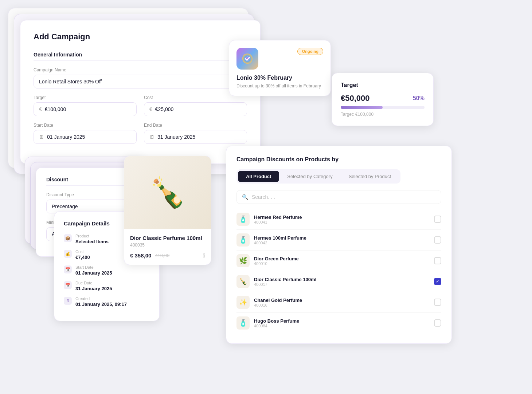 This screenshot has height=394, width=532. What do you see at coordinates (55, 109) in the screenshot?
I see `target-value: €100,000` at bounding box center [55, 109].